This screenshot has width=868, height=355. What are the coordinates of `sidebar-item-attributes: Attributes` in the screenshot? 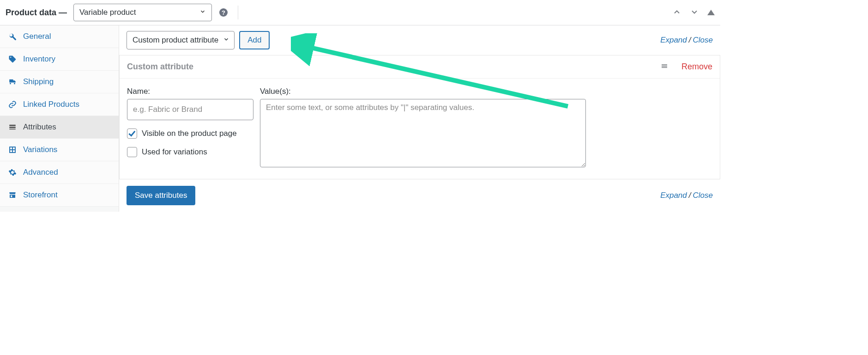 It's located at (59, 128).